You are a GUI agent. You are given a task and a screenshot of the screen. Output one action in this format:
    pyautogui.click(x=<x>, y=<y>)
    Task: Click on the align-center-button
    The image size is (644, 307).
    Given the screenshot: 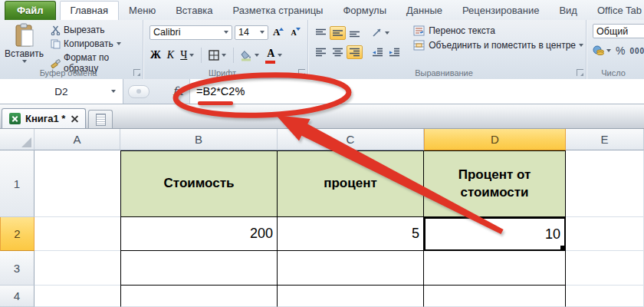 What is the action you would take?
    pyautogui.click(x=337, y=52)
    